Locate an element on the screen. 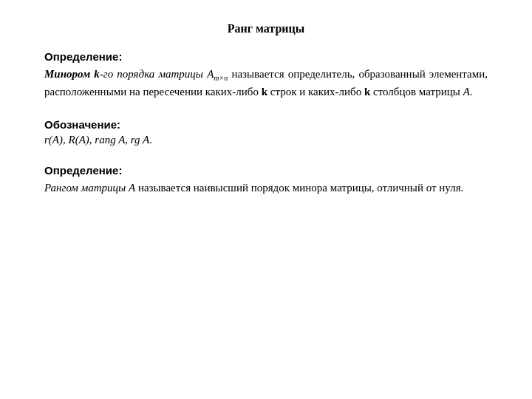 The width and height of the screenshot is (532, 399). notation-text3: rang A is located at coordinates (109, 140).